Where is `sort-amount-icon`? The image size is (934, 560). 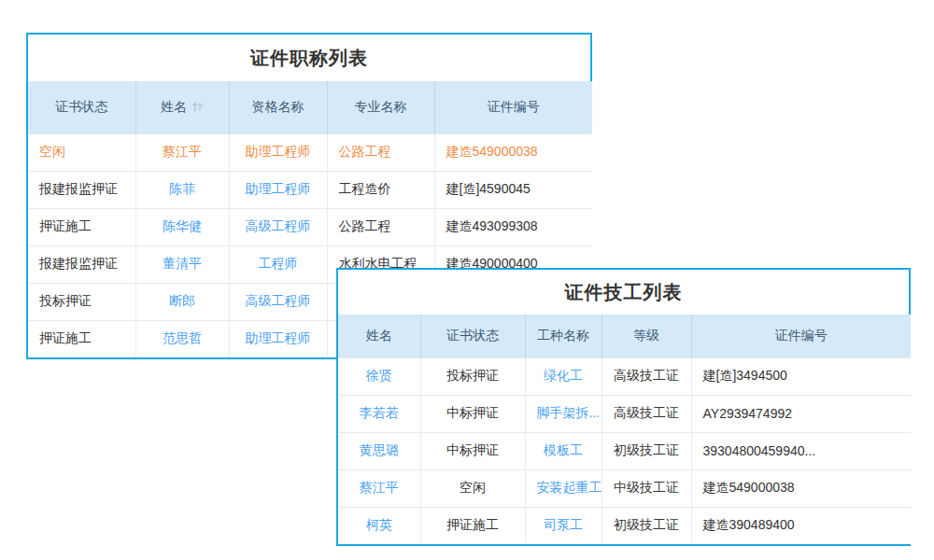 sort-amount-icon is located at coordinates (198, 106).